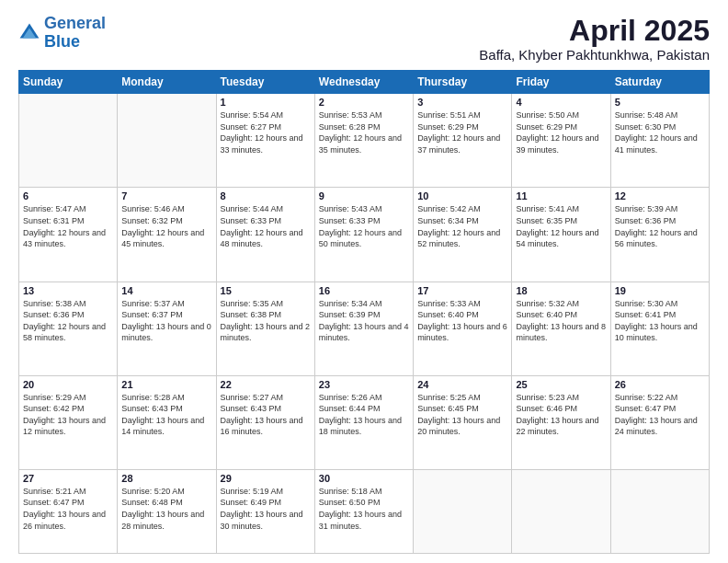  Describe the element at coordinates (265, 422) in the screenshot. I see `calendar-cell: 22Sunrise: 5:27 AMSunset: 6:43 PMDayligh…` at that location.